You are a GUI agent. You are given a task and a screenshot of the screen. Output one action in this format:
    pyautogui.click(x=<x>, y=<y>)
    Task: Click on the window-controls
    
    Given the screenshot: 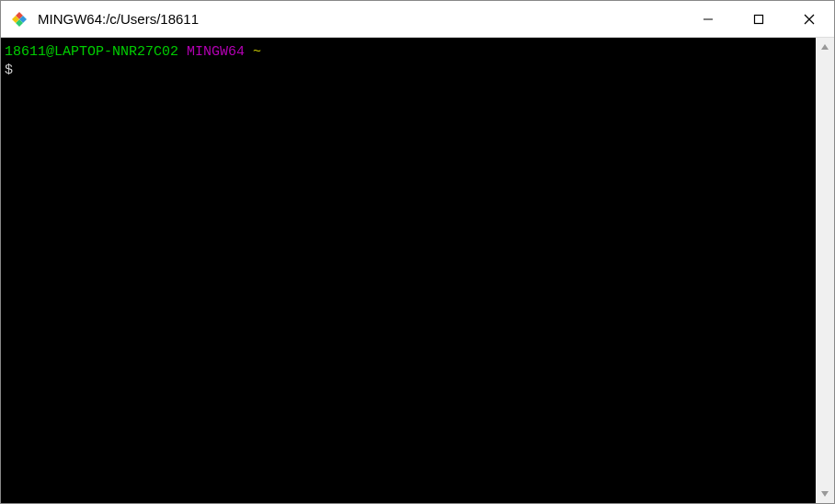 What is the action you would take?
    pyautogui.click(x=758, y=18)
    